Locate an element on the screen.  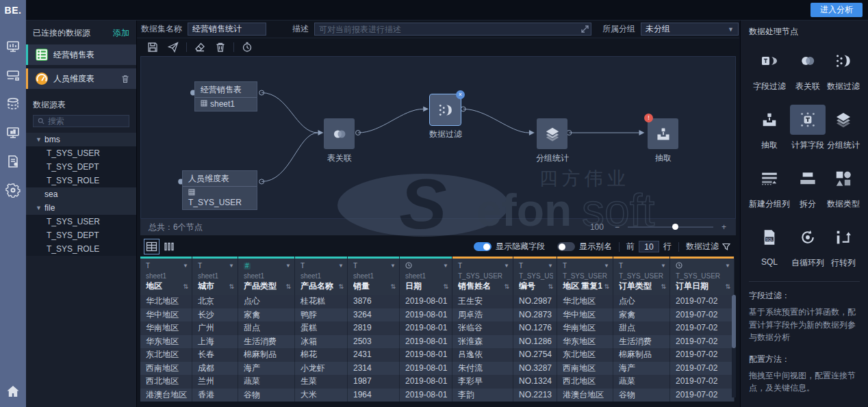
node-type-计算字段: 计算字段 is located at coordinates (808, 127).